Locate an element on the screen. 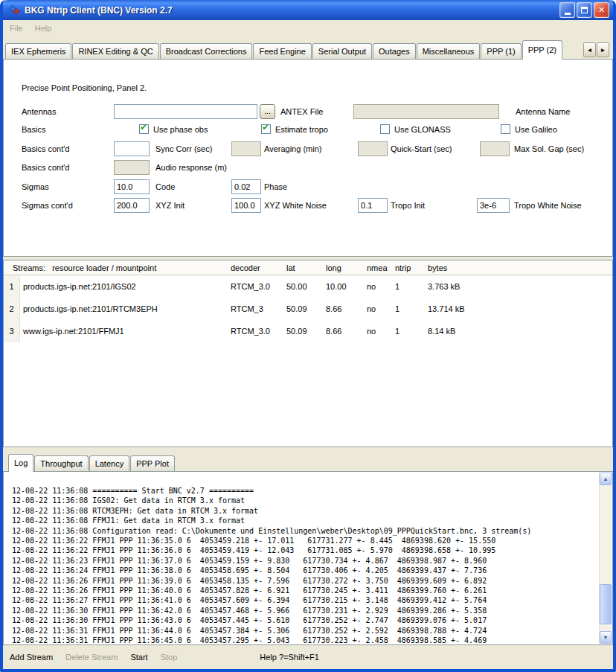 The image size is (616, 672). max-sol-gap-label: Max Sol. Gap (sec) is located at coordinates (549, 149).